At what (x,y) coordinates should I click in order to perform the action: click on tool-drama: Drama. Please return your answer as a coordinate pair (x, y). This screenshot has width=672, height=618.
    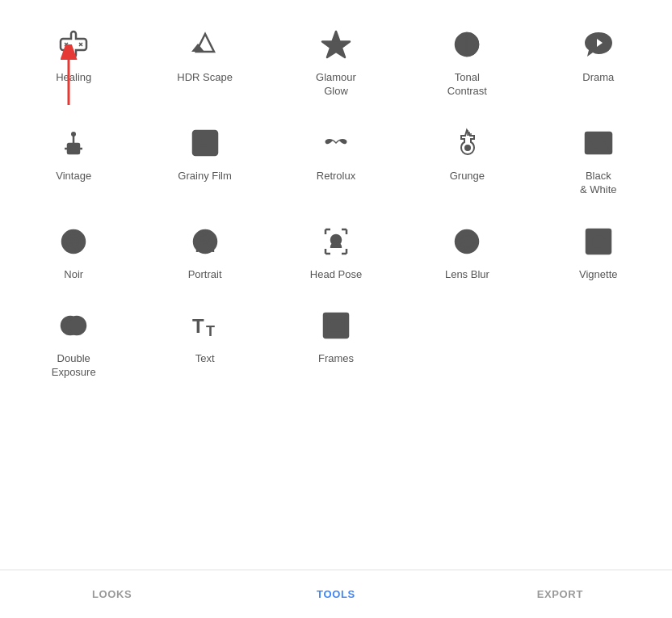
    Looking at the image, I should click on (598, 61).